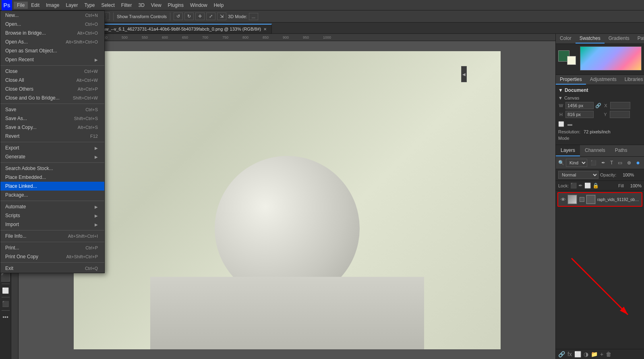 This screenshot has height=359, width=644. I want to click on y-input, so click(620, 114).